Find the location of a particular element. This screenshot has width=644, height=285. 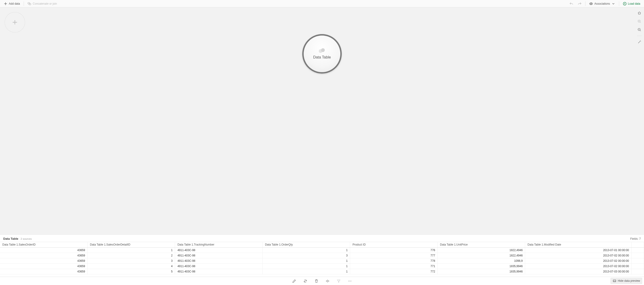

column-header: Product ID is located at coordinates (394, 245).